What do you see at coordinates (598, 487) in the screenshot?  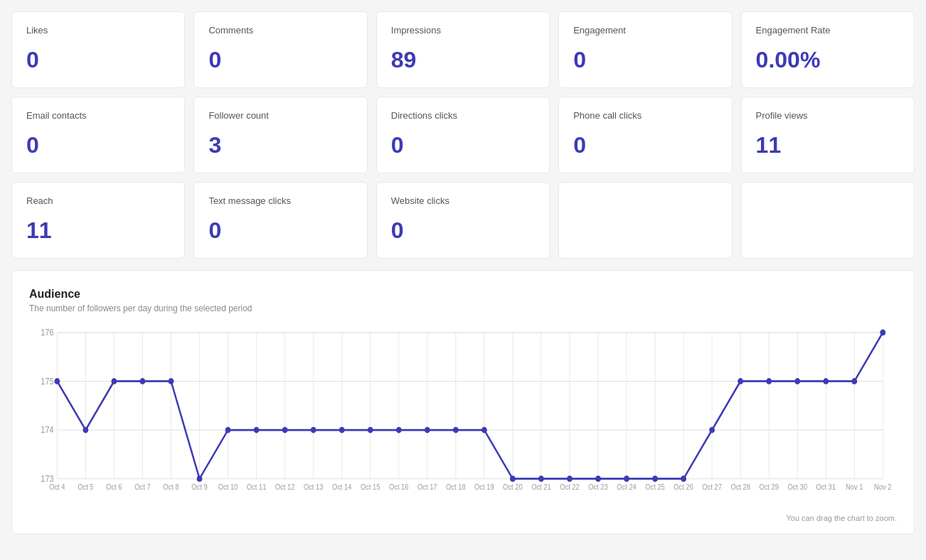 I see `svg-text: Oct 23` at bounding box center [598, 487].